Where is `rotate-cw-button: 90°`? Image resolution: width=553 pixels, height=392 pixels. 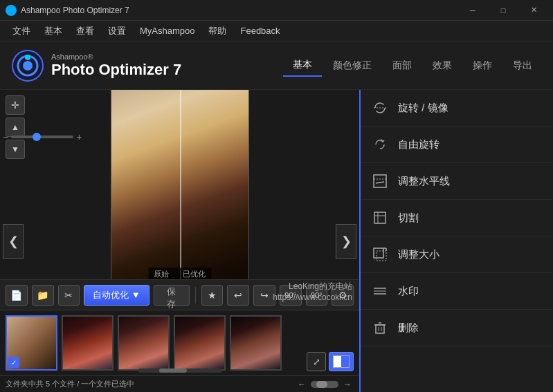 rotate-cw-button: 90° is located at coordinates (291, 295).